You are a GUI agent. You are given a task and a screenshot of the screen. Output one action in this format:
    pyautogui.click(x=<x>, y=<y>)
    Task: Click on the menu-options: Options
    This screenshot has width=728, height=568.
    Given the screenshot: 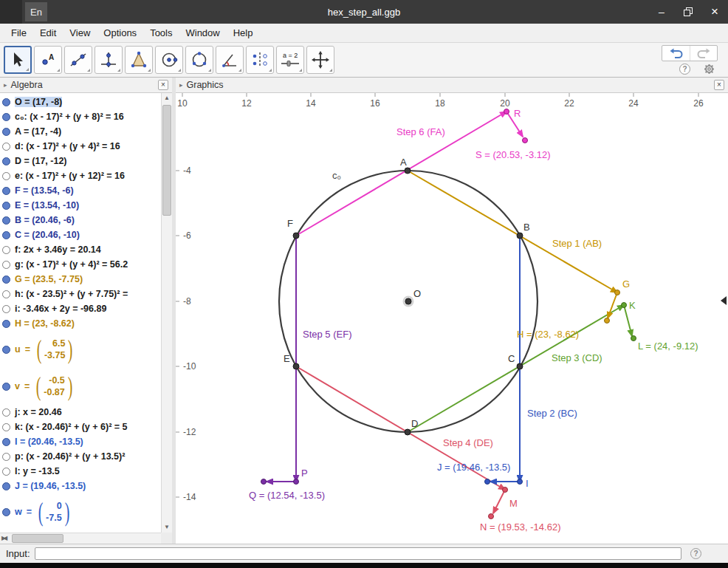 What is the action you would take?
    pyautogui.click(x=120, y=32)
    